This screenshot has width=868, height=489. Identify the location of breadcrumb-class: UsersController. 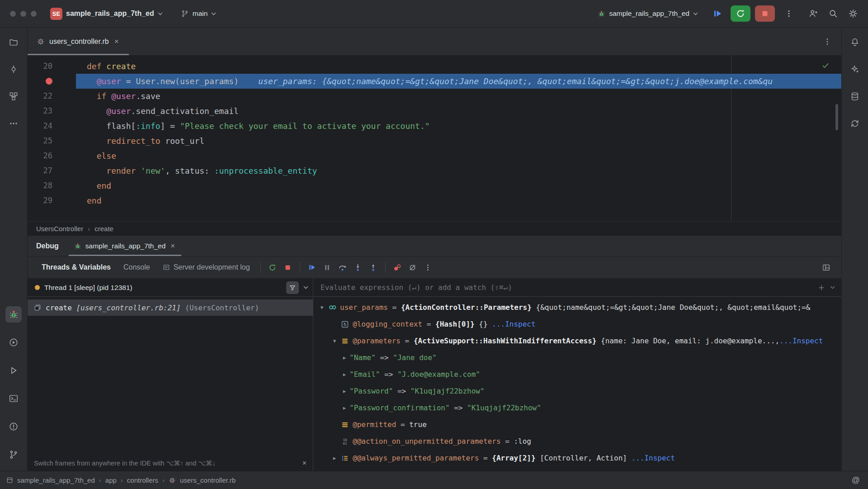
(60, 229).